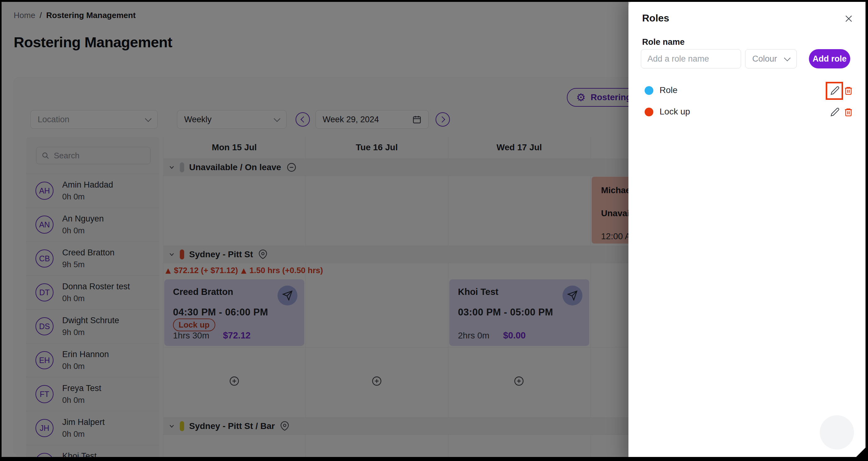 This screenshot has width=868, height=461. I want to click on close-icon, so click(849, 19).